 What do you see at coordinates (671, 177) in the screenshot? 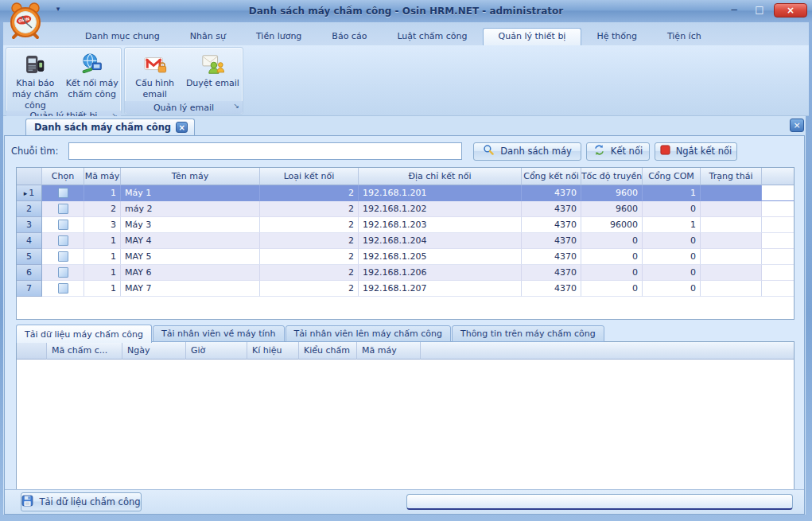
I see `column-header: Cổng COM` at bounding box center [671, 177].